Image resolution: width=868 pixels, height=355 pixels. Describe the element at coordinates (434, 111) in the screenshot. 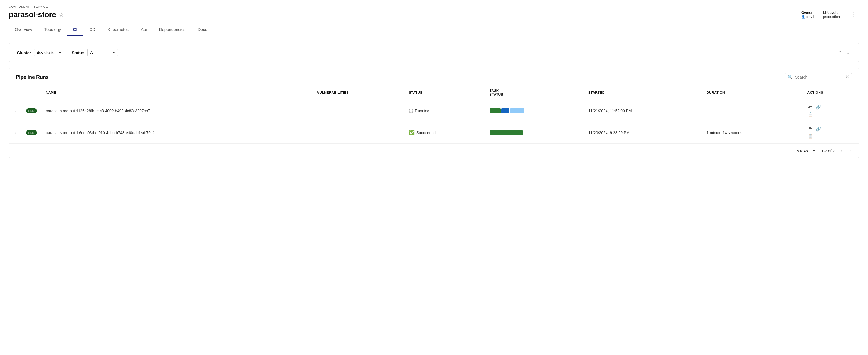

I see `table-row: ›PLR parasol-store-build-f26b28fb-eac8-4…` at that location.